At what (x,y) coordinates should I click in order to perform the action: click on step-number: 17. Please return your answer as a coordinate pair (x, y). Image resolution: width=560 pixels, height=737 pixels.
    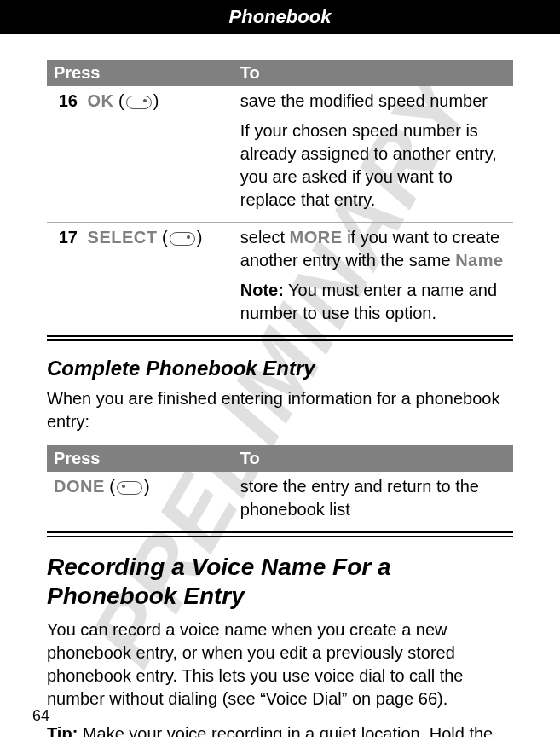
    Looking at the image, I should click on (68, 237).